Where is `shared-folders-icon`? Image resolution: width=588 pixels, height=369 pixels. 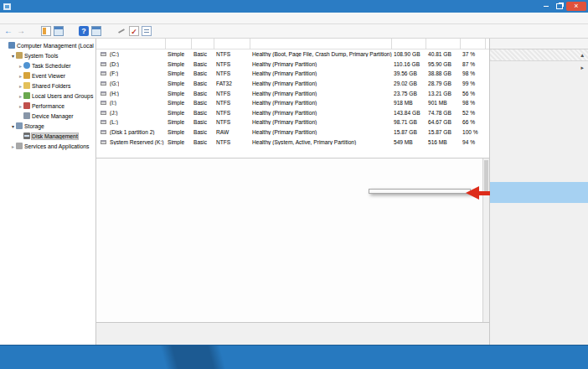 shared-folders-icon is located at coordinates (27, 86).